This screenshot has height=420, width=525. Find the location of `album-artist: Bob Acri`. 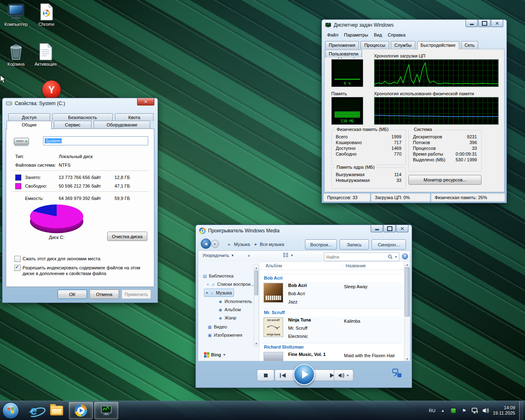

album-artist: Bob Acri is located at coordinates (296, 294).